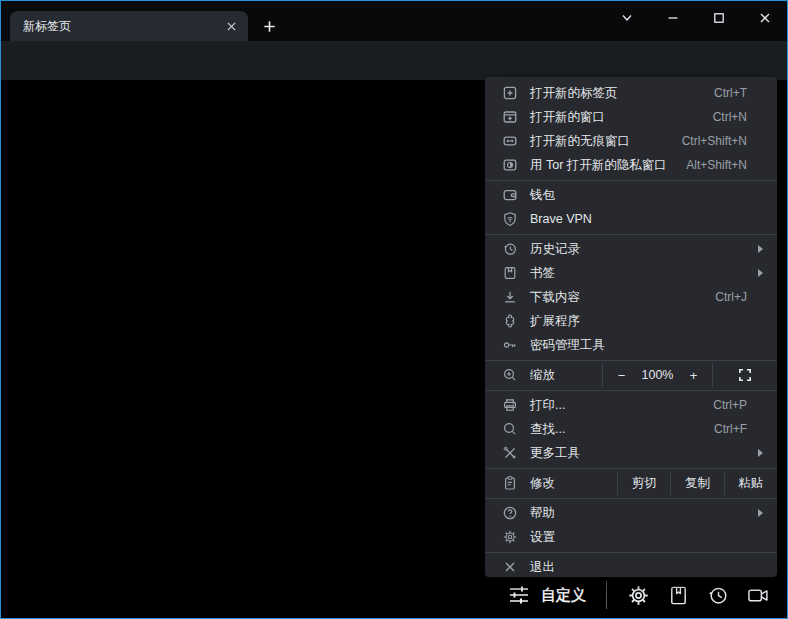 Image resolution: width=788 pixels, height=619 pixels. What do you see at coordinates (510, 196) in the screenshot?
I see `wallet-icon` at bounding box center [510, 196].